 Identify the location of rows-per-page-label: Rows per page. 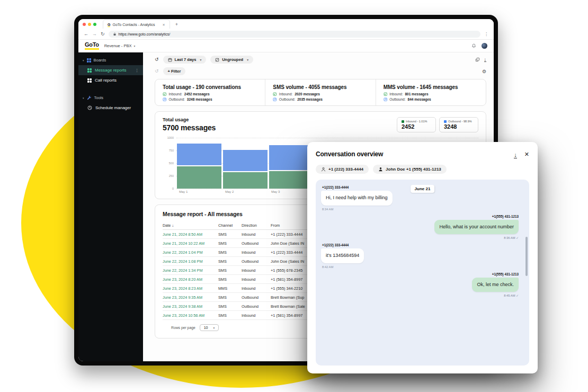
(183, 327).